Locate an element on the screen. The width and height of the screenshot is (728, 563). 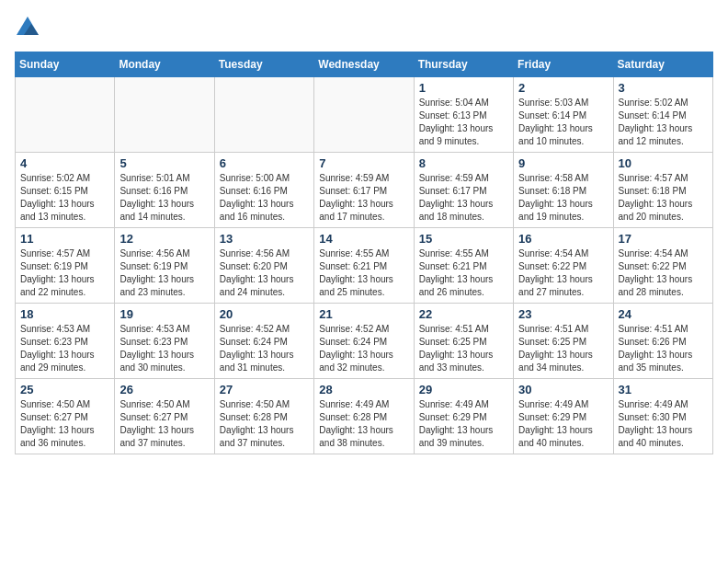
calendar-cell: 22Sunrise: 4:51 AMSunset: 6:25 PMDayligh… is located at coordinates (463, 341).